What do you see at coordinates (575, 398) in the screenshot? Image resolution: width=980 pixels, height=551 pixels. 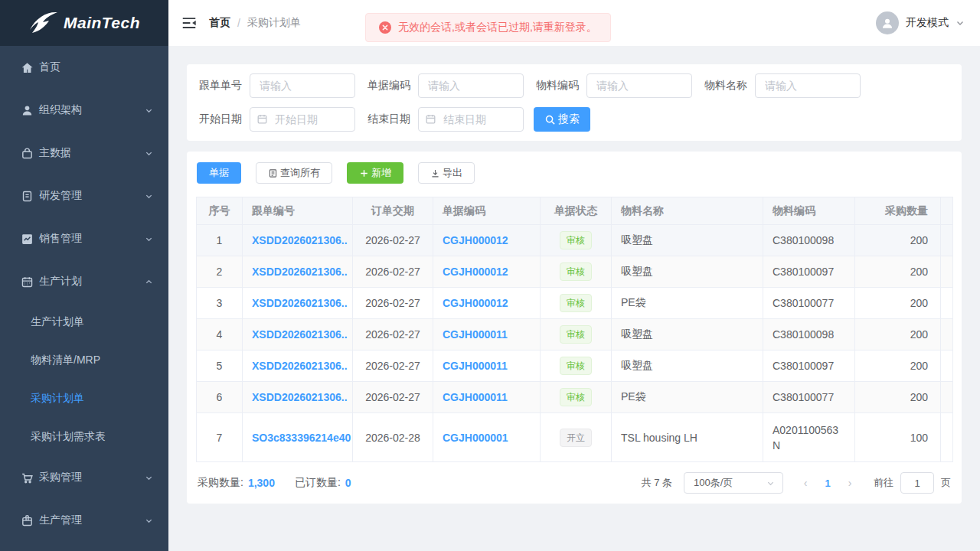 I see `table-row: 6 XSDD2026021306.. 2026-02-27 CGJH000011…` at bounding box center [575, 398].